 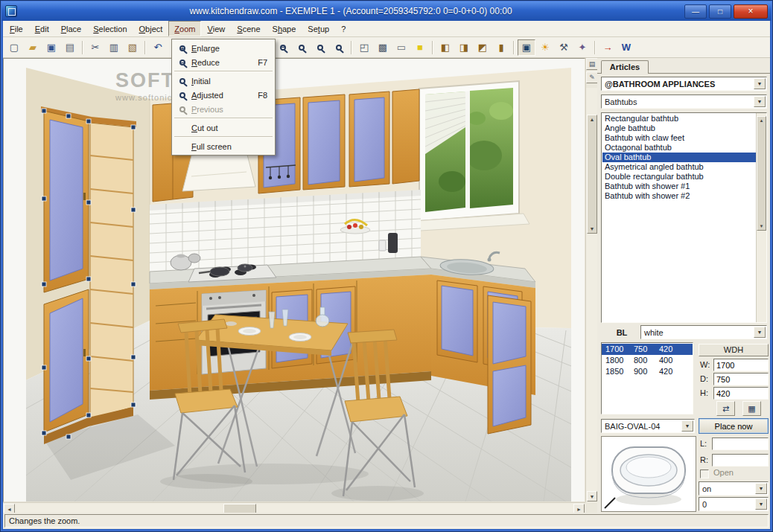 What do you see at coordinates (95, 48) in the screenshot?
I see `cut-button: ✂` at bounding box center [95, 48].